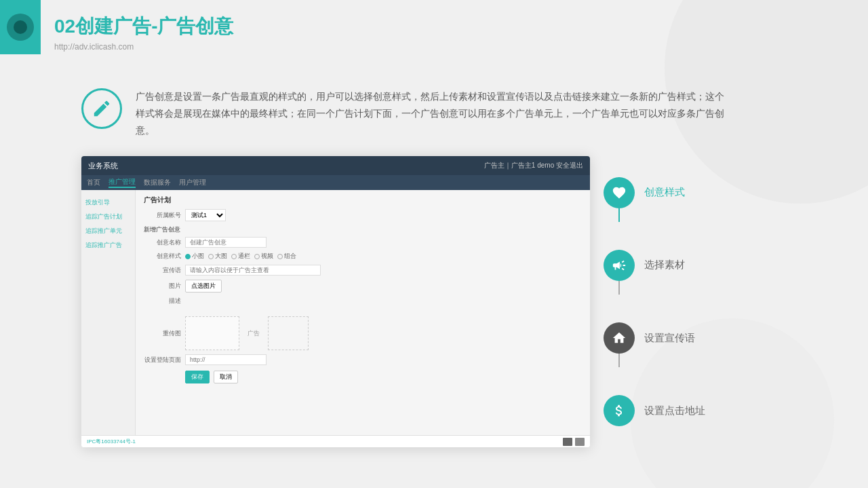 The width and height of the screenshot is (868, 488). I want to click on step-3-circle, so click(619, 338).